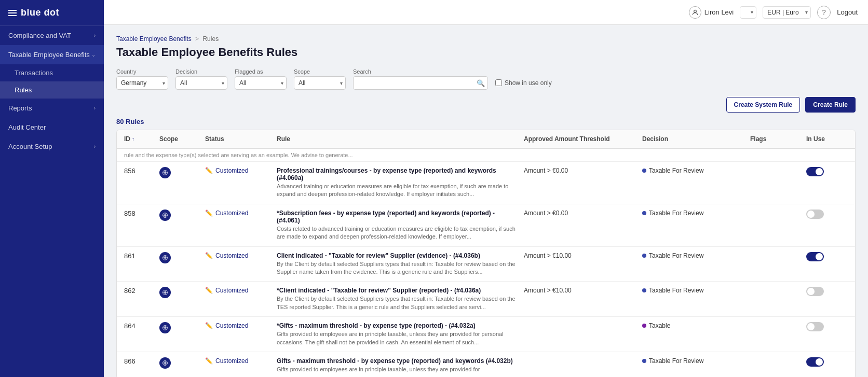 The height and width of the screenshot is (377, 868). Describe the element at coordinates (398, 338) in the screenshot. I see `rule-desc: Gifts provided to employees are in princ…` at that location.